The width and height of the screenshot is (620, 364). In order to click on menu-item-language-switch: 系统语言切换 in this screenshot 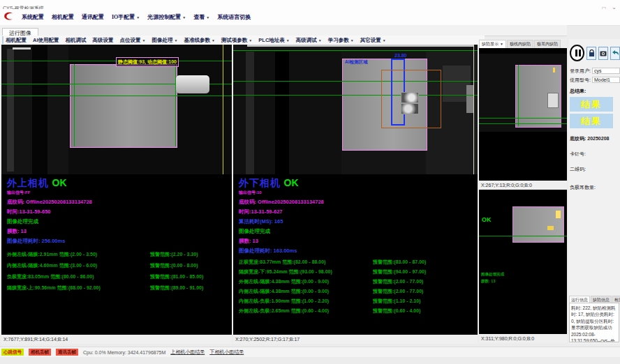, I will do `click(234, 17)`.